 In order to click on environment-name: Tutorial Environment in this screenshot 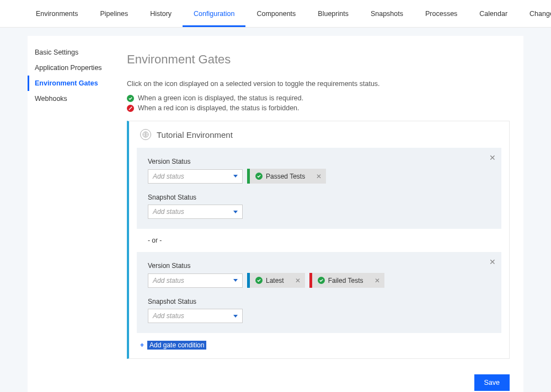, I will do `click(195, 135)`.